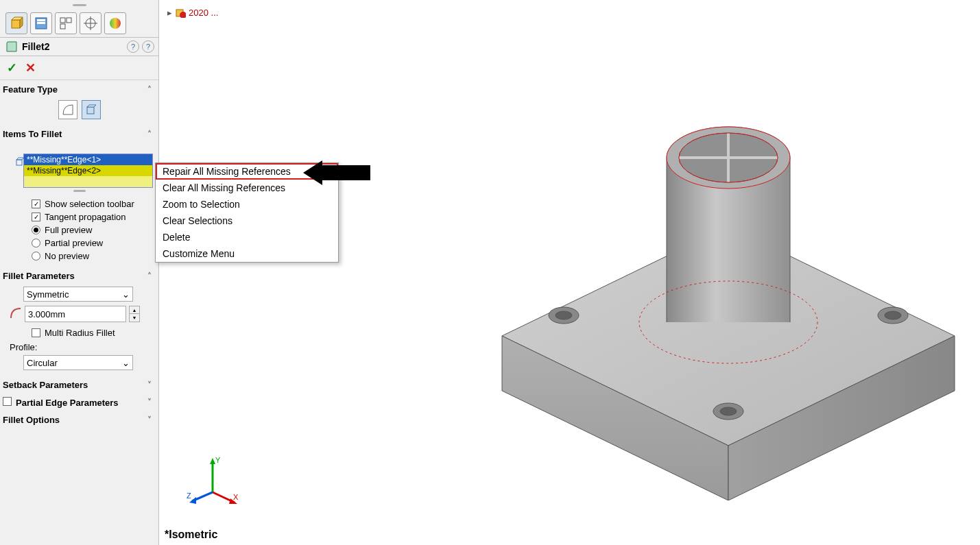 This screenshot has width=980, height=545. Describe the element at coordinates (193, 12) in the screenshot. I see `feature-tree-crumb: ▸ 2020 ...` at that location.